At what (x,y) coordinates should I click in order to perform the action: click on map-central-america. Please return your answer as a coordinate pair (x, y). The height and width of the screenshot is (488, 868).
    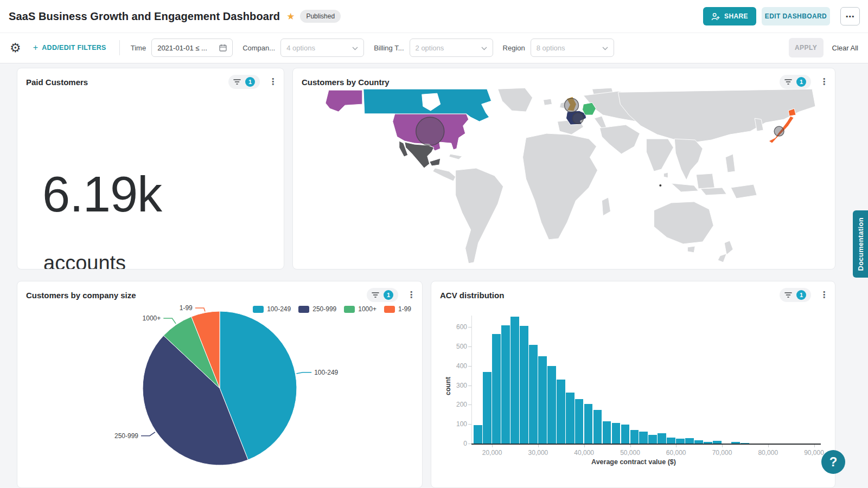
    Looking at the image, I should click on (444, 175).